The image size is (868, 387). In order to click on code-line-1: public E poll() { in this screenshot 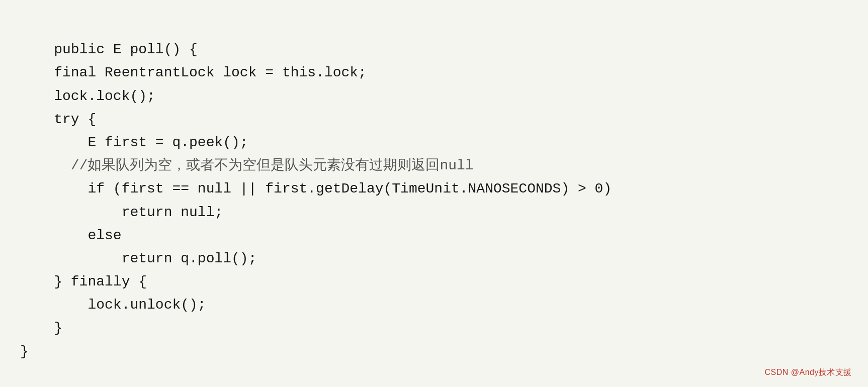, I will do `click(126, 49)`.